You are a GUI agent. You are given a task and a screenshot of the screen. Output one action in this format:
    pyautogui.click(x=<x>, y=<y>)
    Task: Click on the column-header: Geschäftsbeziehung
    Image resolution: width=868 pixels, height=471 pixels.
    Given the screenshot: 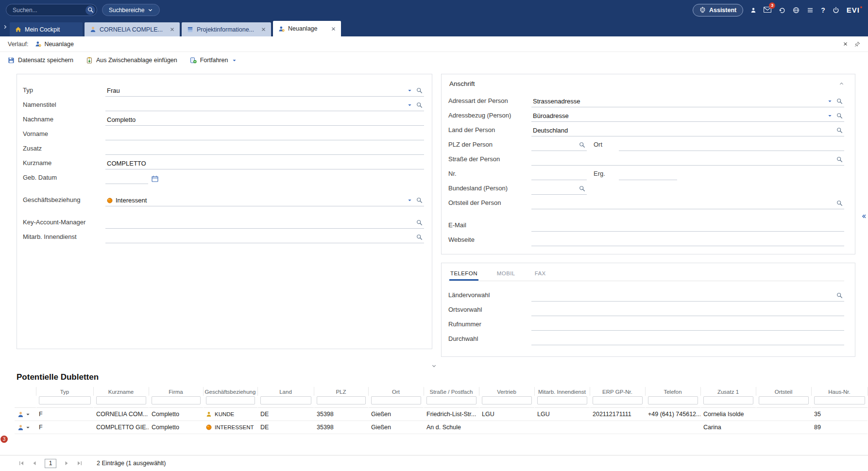 What is the action you would take?
    pyautogui.click(x=230, y=391)
    